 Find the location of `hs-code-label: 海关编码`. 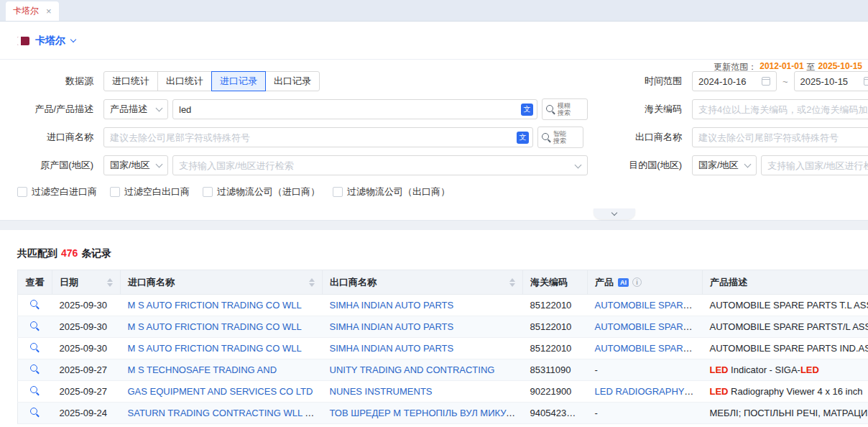

hs-code-label: 海关编码 is located at coordinates (638, 109).